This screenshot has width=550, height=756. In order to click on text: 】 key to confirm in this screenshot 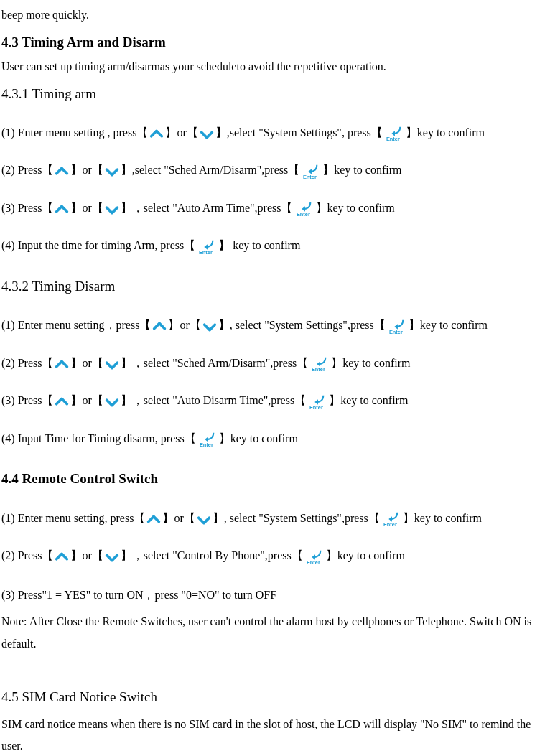, I will do `click(259, 246)`.